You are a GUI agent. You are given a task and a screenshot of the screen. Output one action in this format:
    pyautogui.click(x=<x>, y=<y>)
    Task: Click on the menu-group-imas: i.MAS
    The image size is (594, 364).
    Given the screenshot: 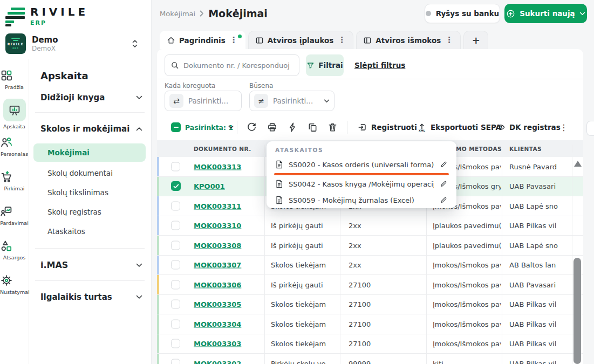 What is the action you would take?
    pyautogui.click(x=92, y=265)
    